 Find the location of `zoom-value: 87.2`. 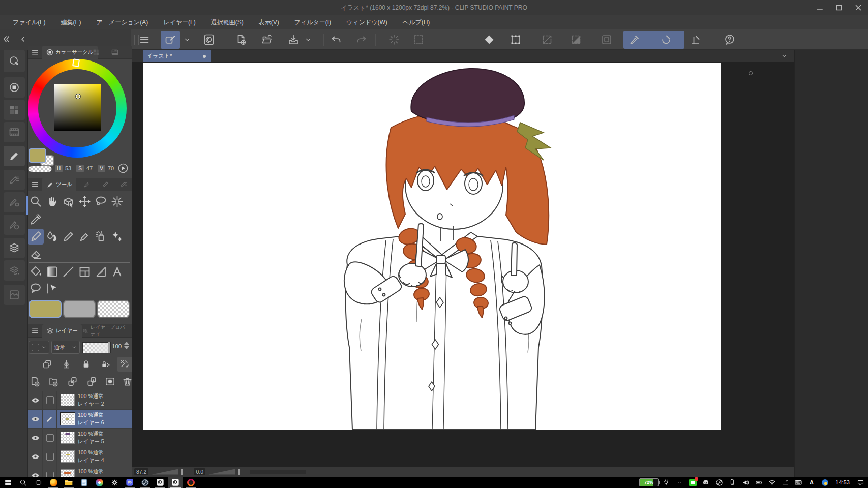

zoom-value: 87.2 is located at coordinates (141, 472).